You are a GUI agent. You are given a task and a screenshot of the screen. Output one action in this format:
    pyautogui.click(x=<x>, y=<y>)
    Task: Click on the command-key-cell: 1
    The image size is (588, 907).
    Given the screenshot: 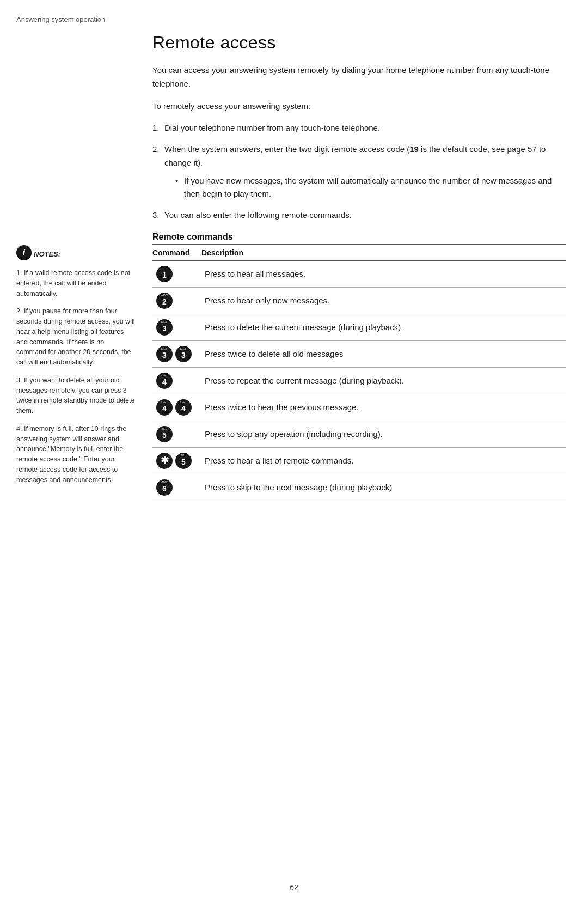 What is the action you would take?
    pyautogui.click(x=177, y=273)
    